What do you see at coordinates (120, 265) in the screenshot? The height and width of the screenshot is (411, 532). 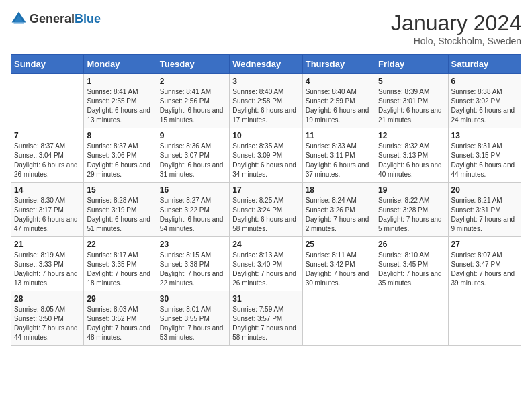 I see `calendar-cell: 22Sunrise: 8:17 AMSunset: 3:35 PMDayligh…` at bounding box center [120, 265].